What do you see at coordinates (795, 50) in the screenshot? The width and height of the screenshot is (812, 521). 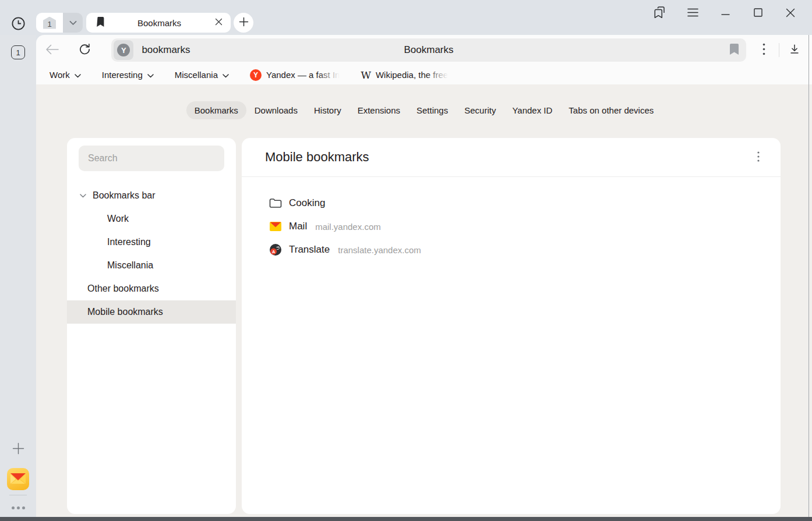 I see `download-icon` at bounding box center [795, 50].